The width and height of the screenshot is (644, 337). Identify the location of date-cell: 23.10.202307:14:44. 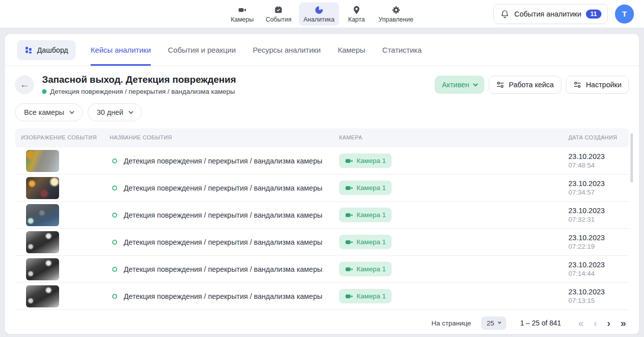
(596, 269).